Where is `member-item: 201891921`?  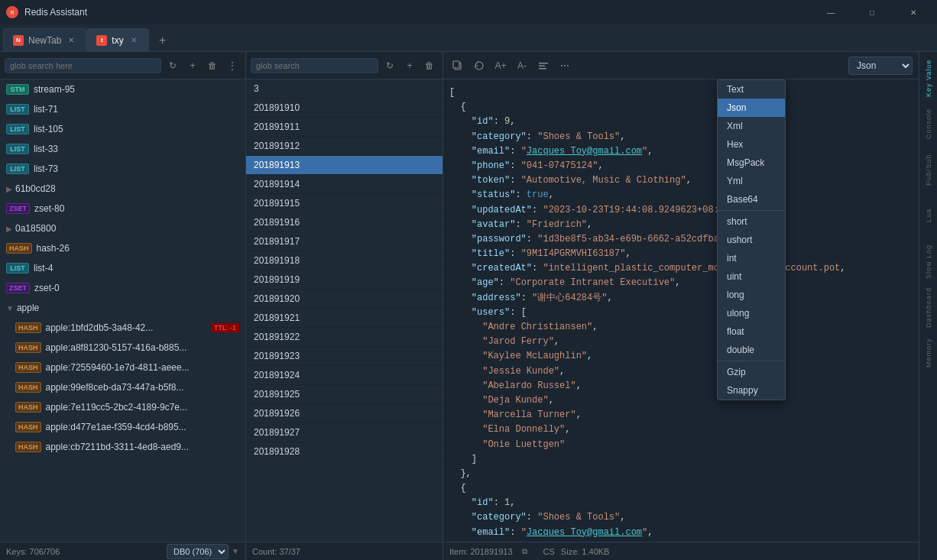
member-item: 201891921 is located at coordinates (344, 318).